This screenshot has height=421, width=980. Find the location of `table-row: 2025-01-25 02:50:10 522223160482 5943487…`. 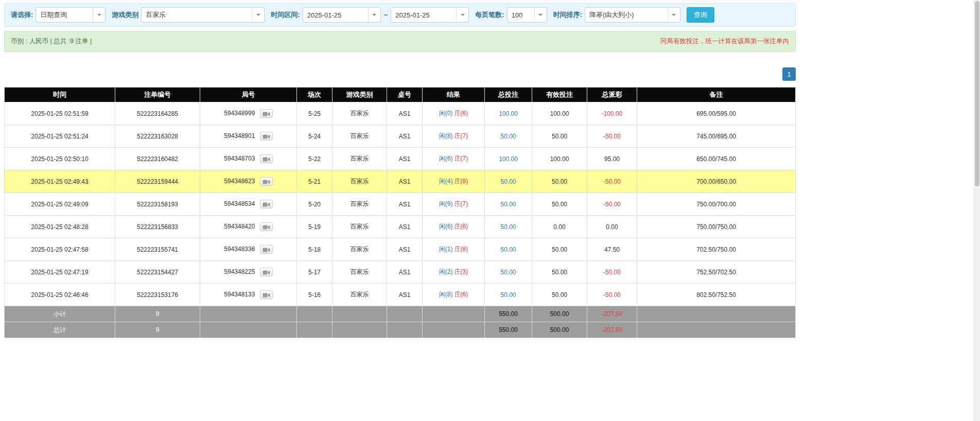

table-row: 2025-01-25 02:50:10 522223160482 5943487… is located at coordinates (400, 159).